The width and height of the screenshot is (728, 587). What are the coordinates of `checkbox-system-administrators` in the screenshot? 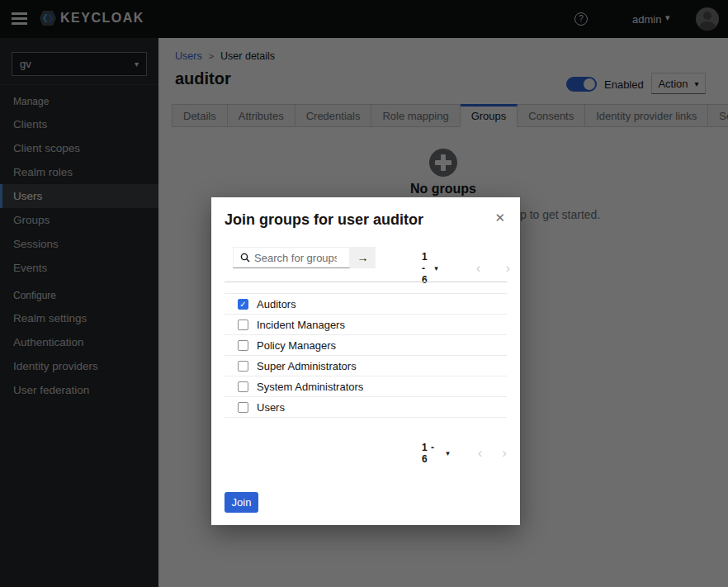 It's located at (243, 386).